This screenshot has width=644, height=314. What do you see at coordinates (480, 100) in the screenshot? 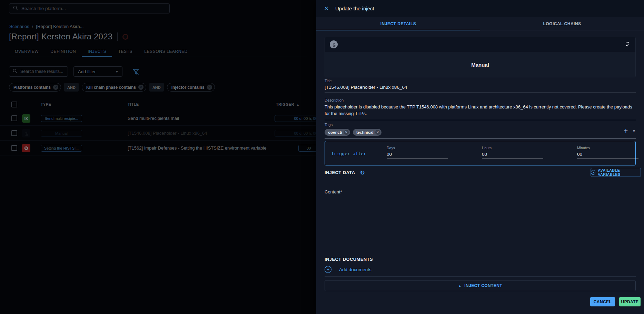
I see `description-label: Description` at bounding box center [480, 100].